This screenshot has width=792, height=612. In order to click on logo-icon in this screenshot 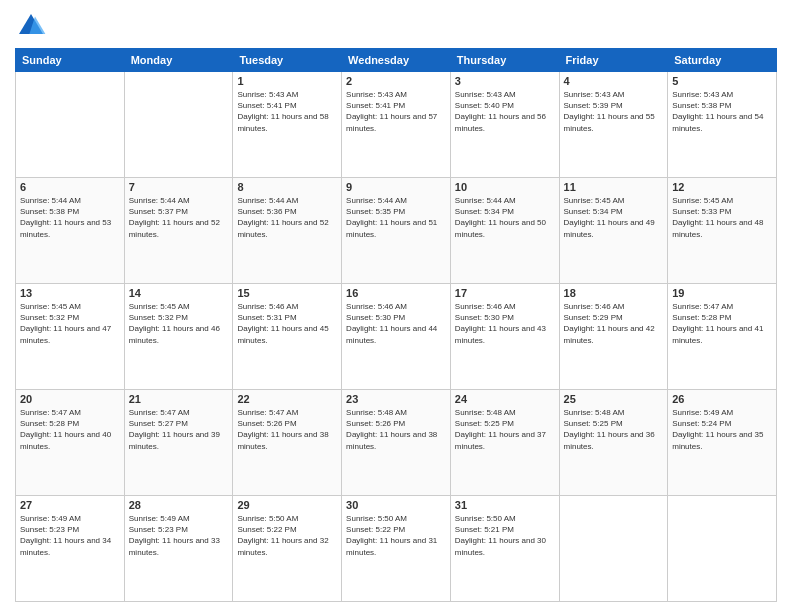, I will do `click(31, 26)`.